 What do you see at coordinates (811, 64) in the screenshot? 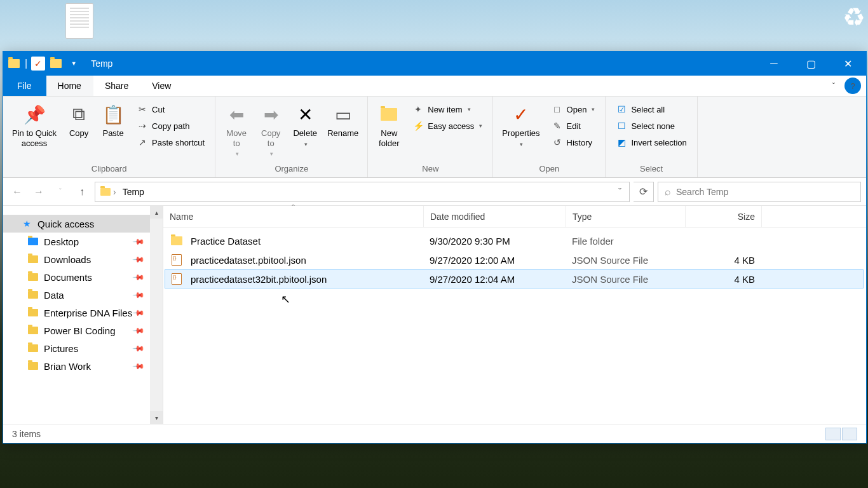
I see `maximize-button: ▢` at bounding box center [811, 64].